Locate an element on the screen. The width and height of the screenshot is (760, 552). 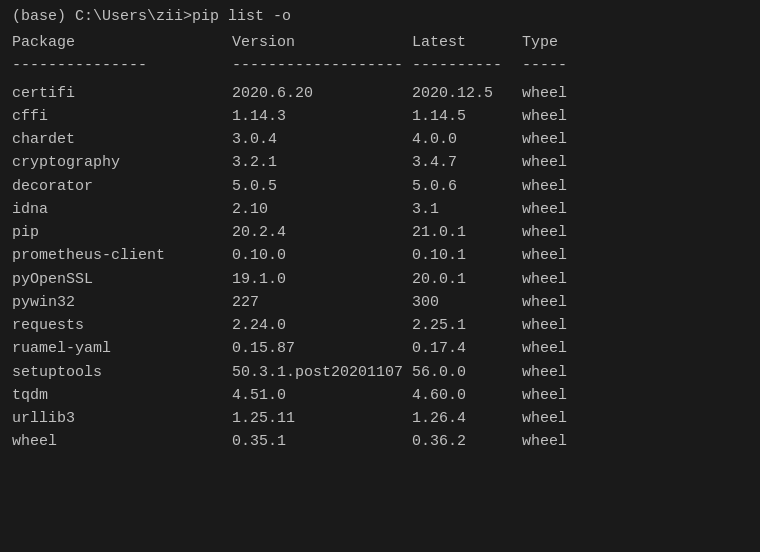
cell-package: chardet is located at coordinates (122, 140).